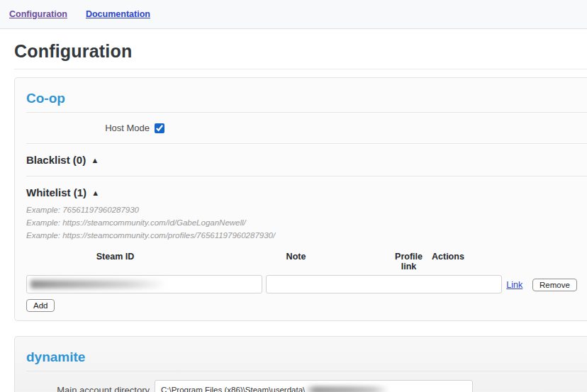 Image resolution: width=587 pixels, height=392 pixels. Describe the element at coordinates (301, 223) in the screenshot. I see `whitelist-example-vanity-url: Example: https://steamcommunity.com/id/G…` at that location.